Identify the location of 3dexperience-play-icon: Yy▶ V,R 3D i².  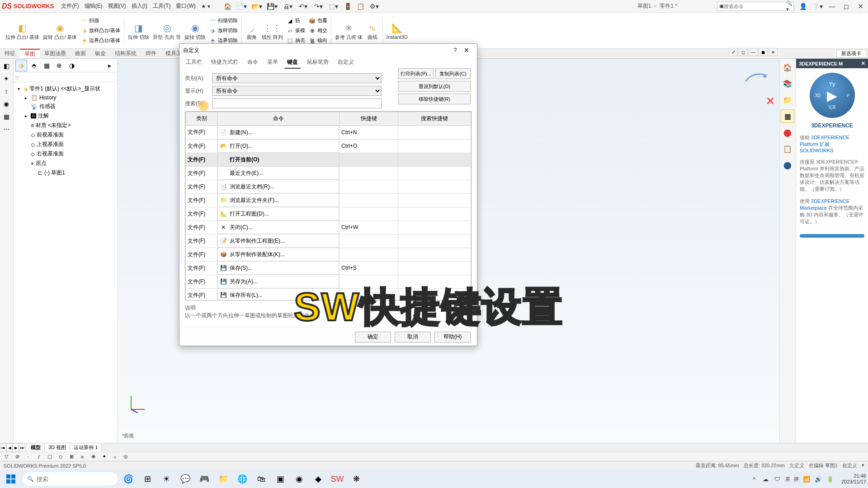
(832, 95).